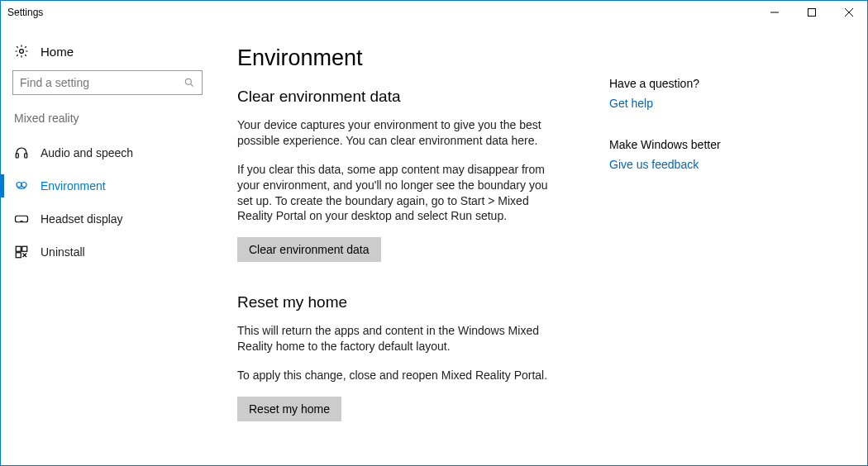  I want to click on uninstall-icon, so click(21, 252).